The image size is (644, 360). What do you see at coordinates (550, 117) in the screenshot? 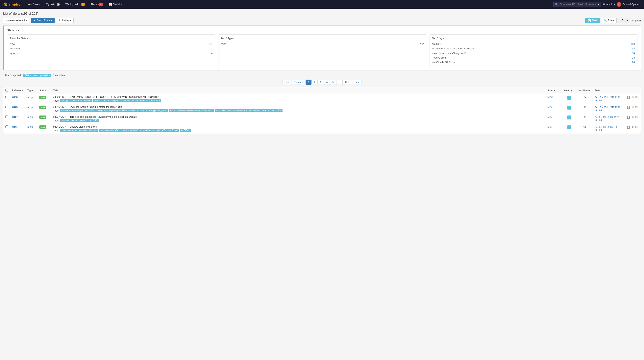
I see `source-link-2: MISP` at bounding box center [550, 117].